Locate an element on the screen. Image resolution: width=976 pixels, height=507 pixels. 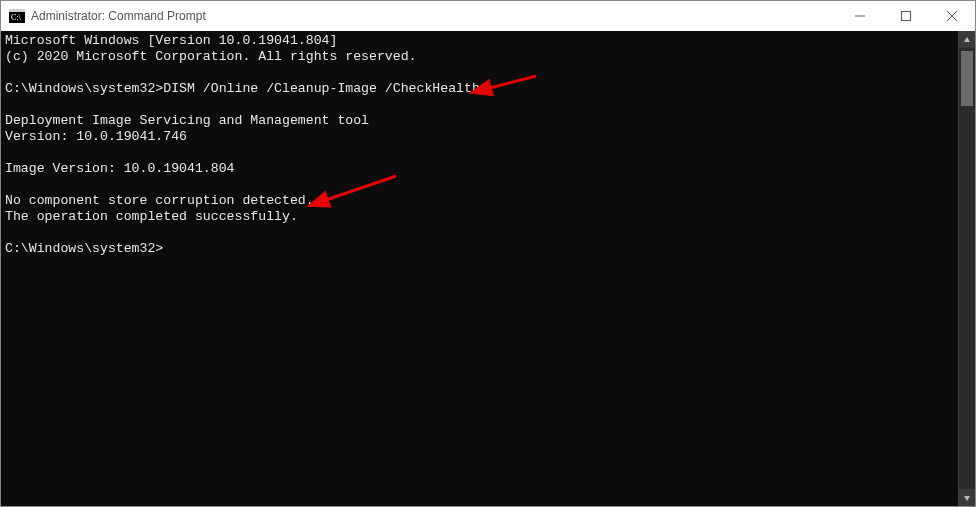
scroll-down-button is located at coordinates (967, 498).